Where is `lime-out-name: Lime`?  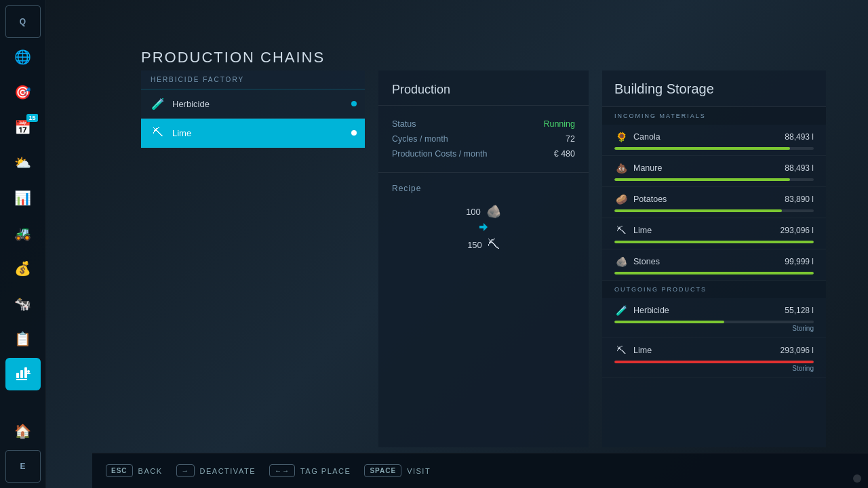
lime-out-name: Lime is located at coordinates (643, 350).